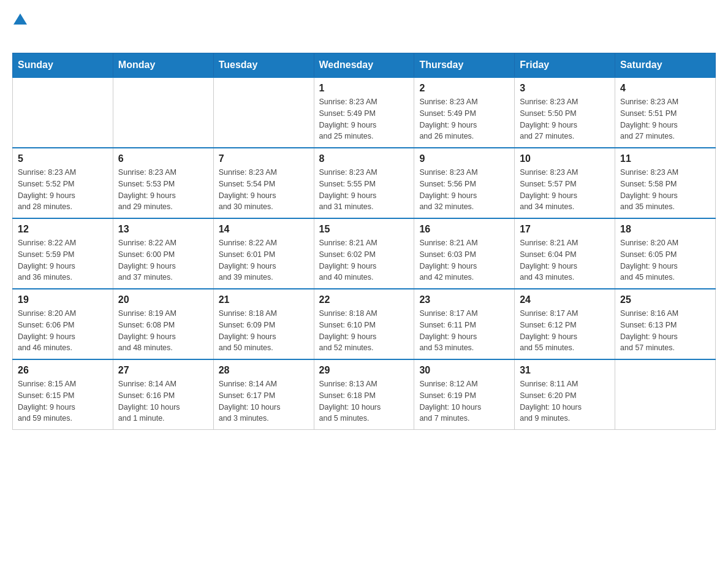 The height and width of the screenshot is (563, 728). What do you see at coordinates (565, 260) in the screenshot?
I see `day-info: Sunrise: 8:21 AMSunset: 6:04 PMDaylight:…` at bounding box center [565, 260].